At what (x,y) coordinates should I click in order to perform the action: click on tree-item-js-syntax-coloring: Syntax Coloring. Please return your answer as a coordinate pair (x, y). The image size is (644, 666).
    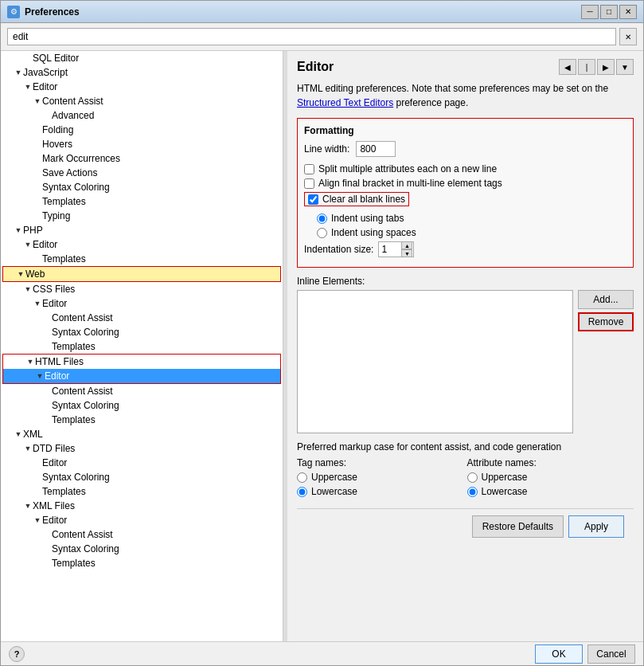
    Looking at the image, I should click on (142, 187).